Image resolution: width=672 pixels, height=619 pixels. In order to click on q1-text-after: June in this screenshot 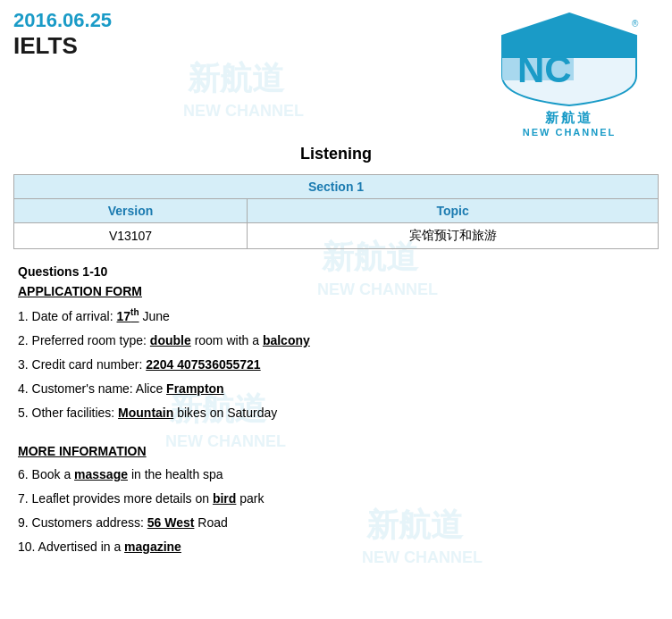, I will do `click(155, 316)`.